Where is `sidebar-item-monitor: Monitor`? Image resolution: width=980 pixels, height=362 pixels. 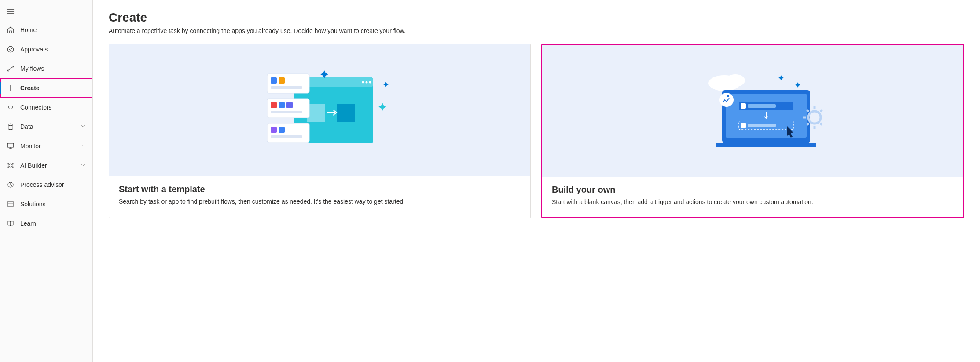
sidebar-item-monitor: Monitor is located at coordinates (46, 146).